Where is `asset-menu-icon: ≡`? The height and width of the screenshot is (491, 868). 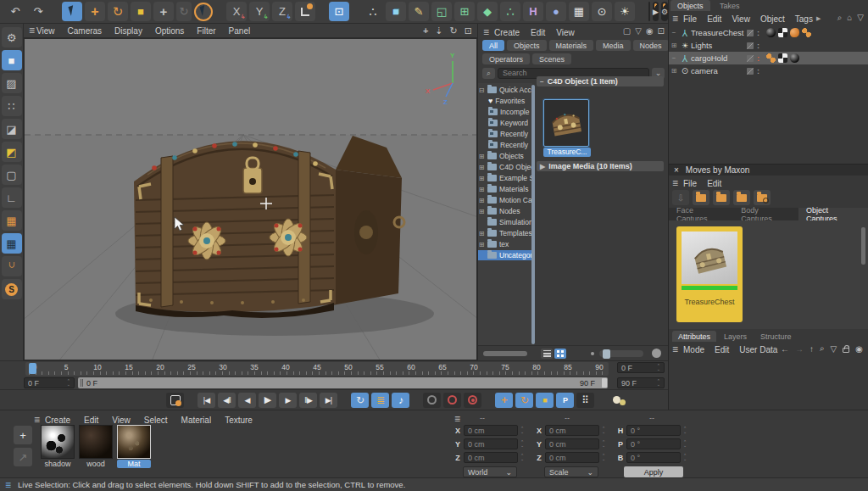
asset-menu-icon: ≡ is located at coordinates (487, 32).